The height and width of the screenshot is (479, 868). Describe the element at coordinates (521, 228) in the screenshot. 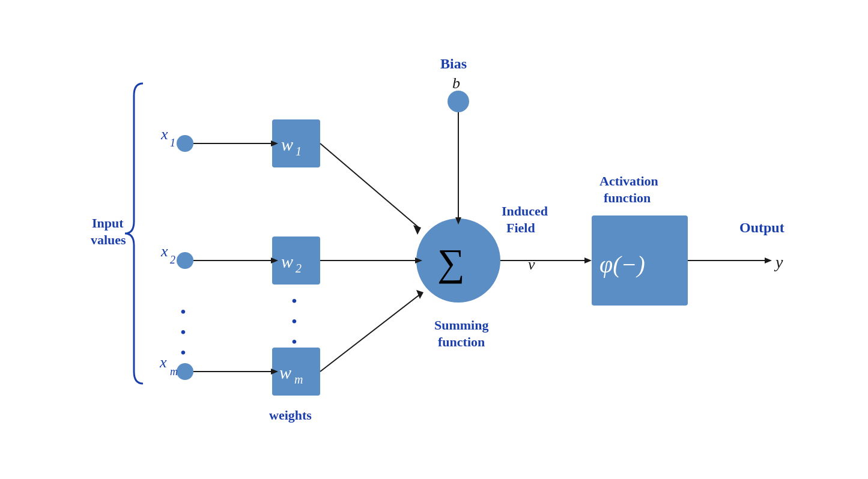

I see `field-label: Field` at that location.